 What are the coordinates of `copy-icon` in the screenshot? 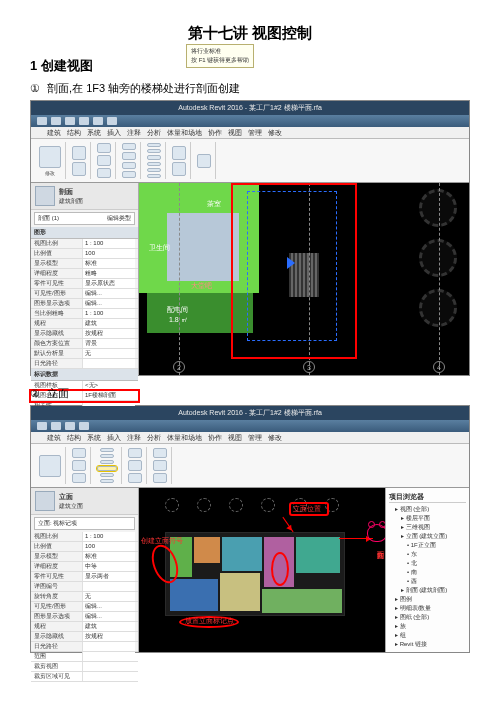 It's located at (104, 173).